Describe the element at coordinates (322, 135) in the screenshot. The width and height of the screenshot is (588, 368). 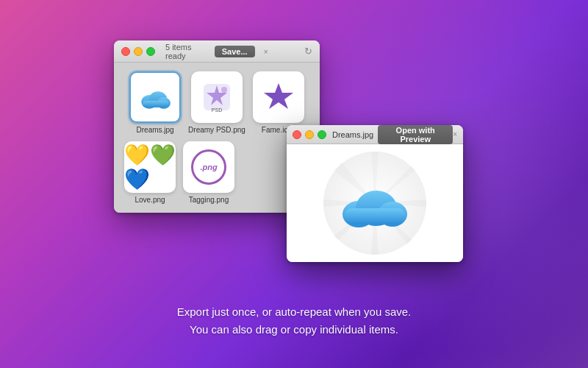
I see `preview-maximize-button` at that location.